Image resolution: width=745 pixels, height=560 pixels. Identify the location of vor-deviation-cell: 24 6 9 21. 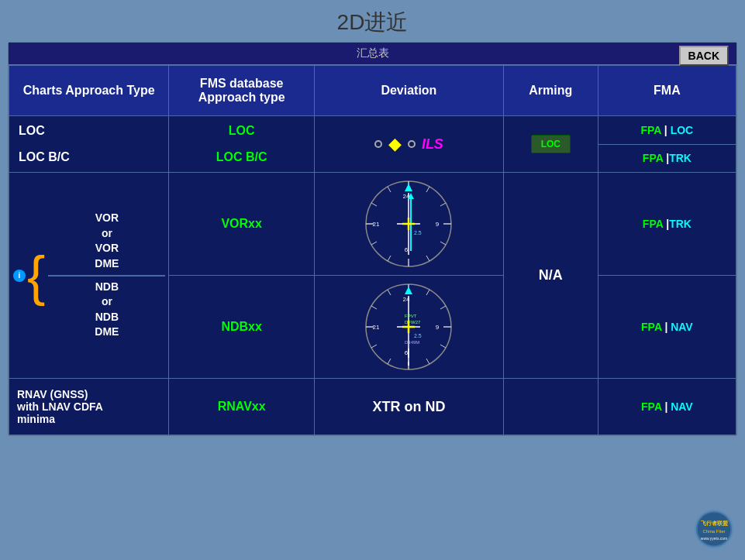
(409, 225).